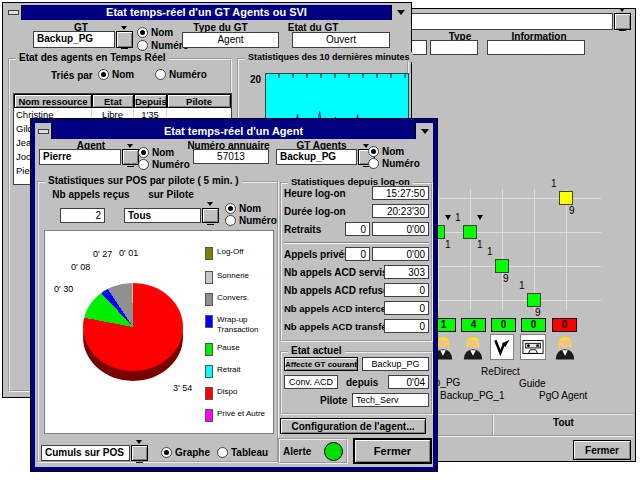 The width and height of the screenshot is (640, 480). What do you see at coordinates (400, 193) in the screenshot?
I see `heure-value: 15:27:50` at bounding box center [400, 193].